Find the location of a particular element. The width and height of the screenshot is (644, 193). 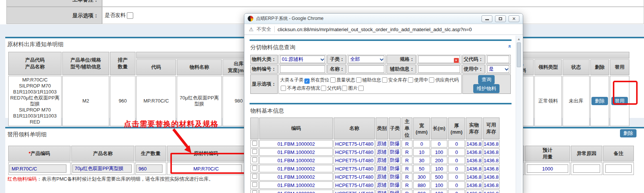

abnormal-reason-input is located at coordinates (587, 169).